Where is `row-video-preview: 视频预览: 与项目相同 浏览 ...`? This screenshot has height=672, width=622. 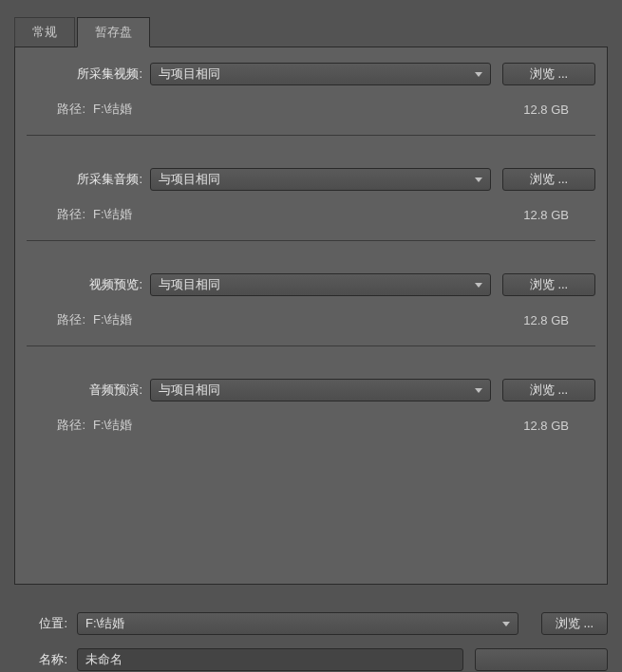 row-video-preview: 视频预览: 与项目相同 浏览 ... is located at coordinates (311, 285).